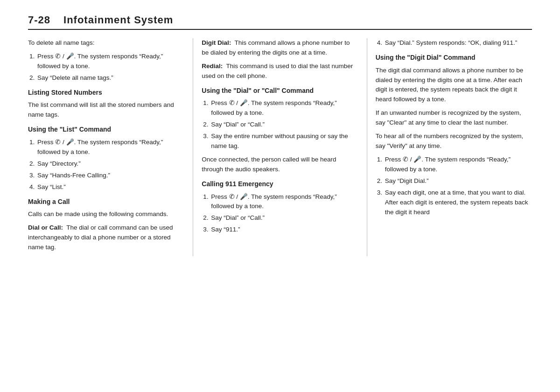 The width and height of the screenshot is (560, 392). Describe the element at coordinates (454, 118) in the screenshot. I see `unwanted-note: If an unwanted number is recognized by t…` at that location.